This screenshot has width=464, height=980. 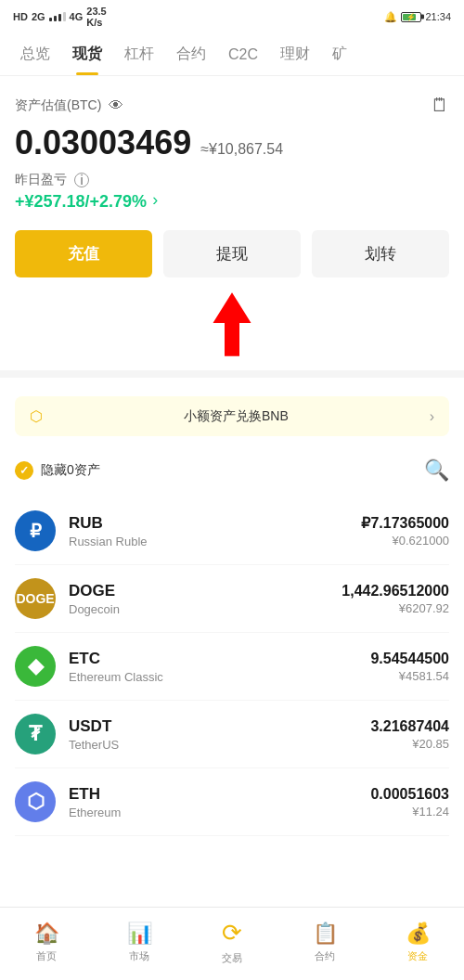 I want to click on asset-item-usdt: ₮ USDT TetherUS 3.21687404 ¥20.85, so click(x=232, y=735).